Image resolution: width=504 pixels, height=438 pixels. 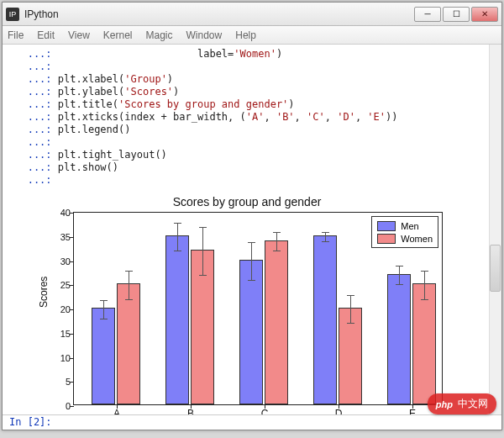 I want to click on menu-kernel: Kernel, so click(x=118, y=35).